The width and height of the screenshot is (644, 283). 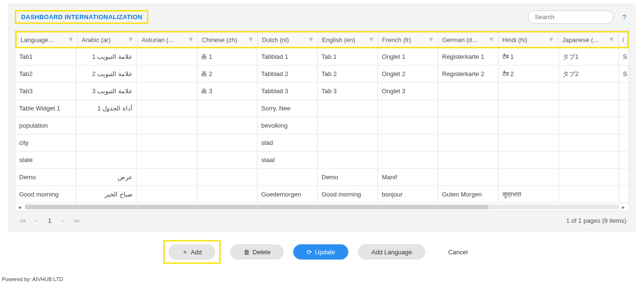 What do you see at coordinates (168, 40) in the screenshot?
I see `col-asturian: Asturian (...` at bounding box center [168, 40].